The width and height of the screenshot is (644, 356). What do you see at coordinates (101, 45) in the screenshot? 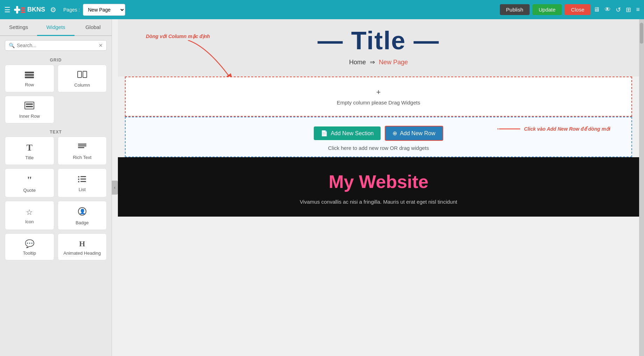
I see `clear-icon: ✕` at bounding box center [101, 45].